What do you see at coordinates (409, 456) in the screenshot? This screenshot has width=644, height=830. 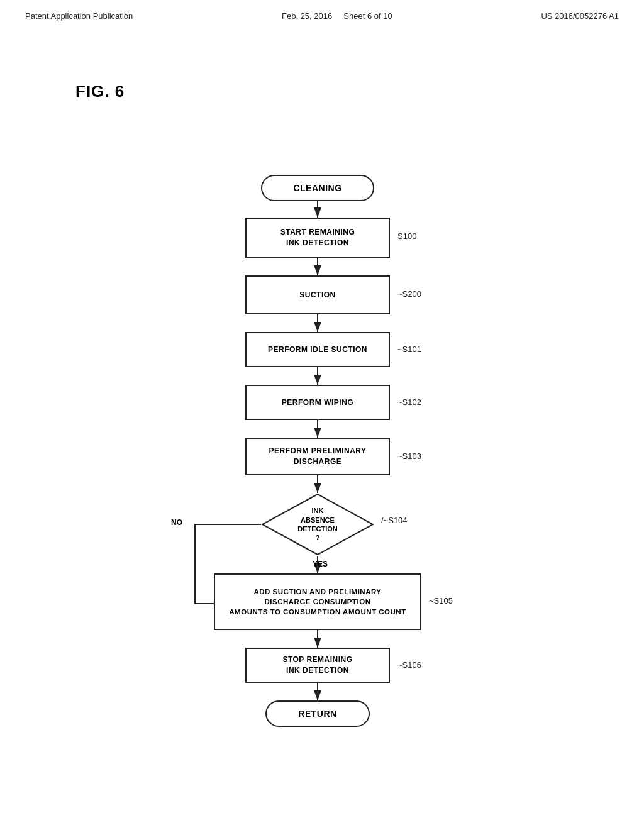 I see `s103-step-label: ~S103` at bounding box center [409, 456].